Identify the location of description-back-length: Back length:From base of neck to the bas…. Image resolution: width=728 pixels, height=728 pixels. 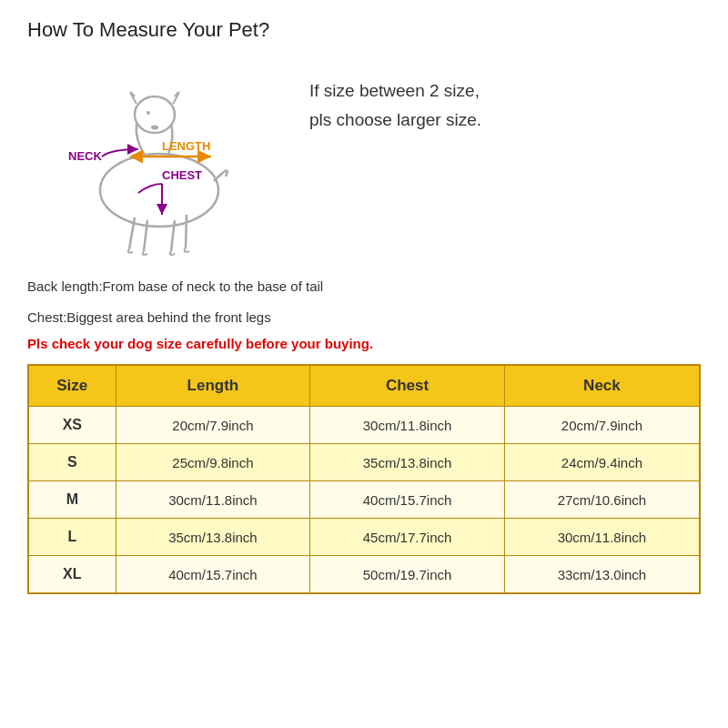
(364, 287).